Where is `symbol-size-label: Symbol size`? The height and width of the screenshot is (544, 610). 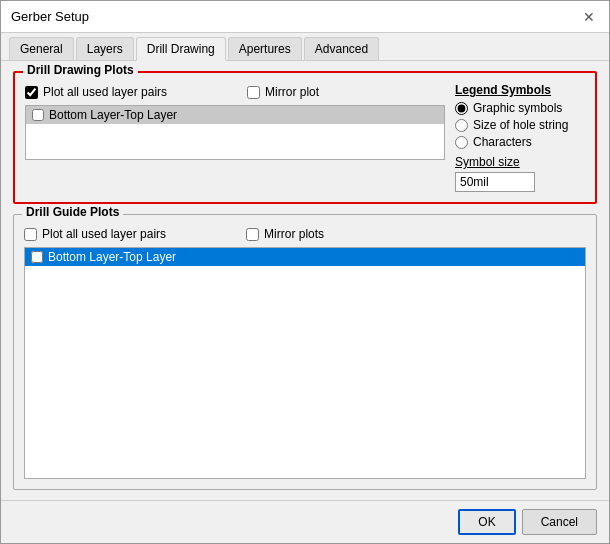
symbol-size-label: Symbol size is located at coordinates (520, 162).